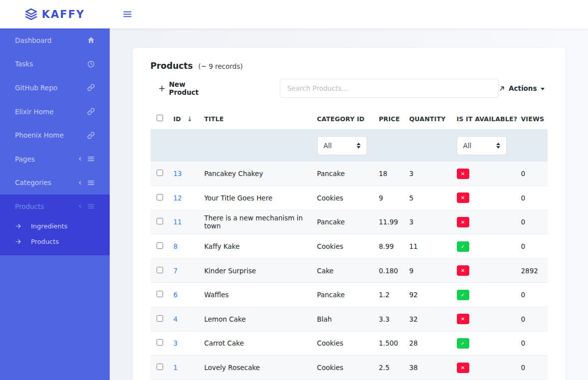 This screenshot has height=380, width=588. What do you see at coordinates (429, 368) in the screenshot?
I see `row-quantity: 38` at bounding box center [429, 368].